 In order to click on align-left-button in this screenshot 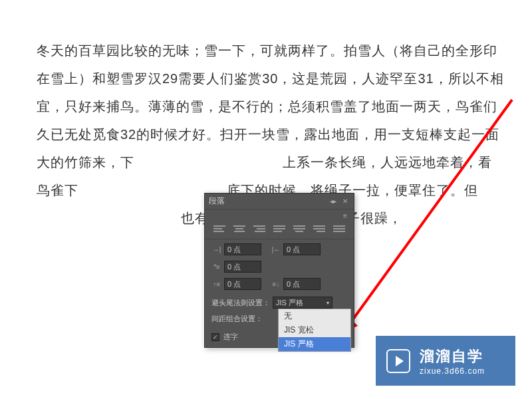, I will do `click(219, 230)`.